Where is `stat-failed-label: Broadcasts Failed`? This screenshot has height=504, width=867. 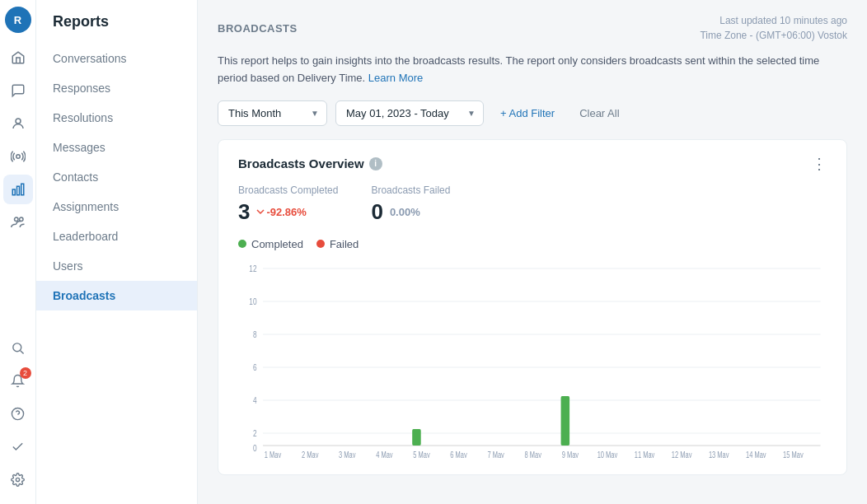 stat-failed-label: Broadcasts Failed is located at coordinates (410, 190).